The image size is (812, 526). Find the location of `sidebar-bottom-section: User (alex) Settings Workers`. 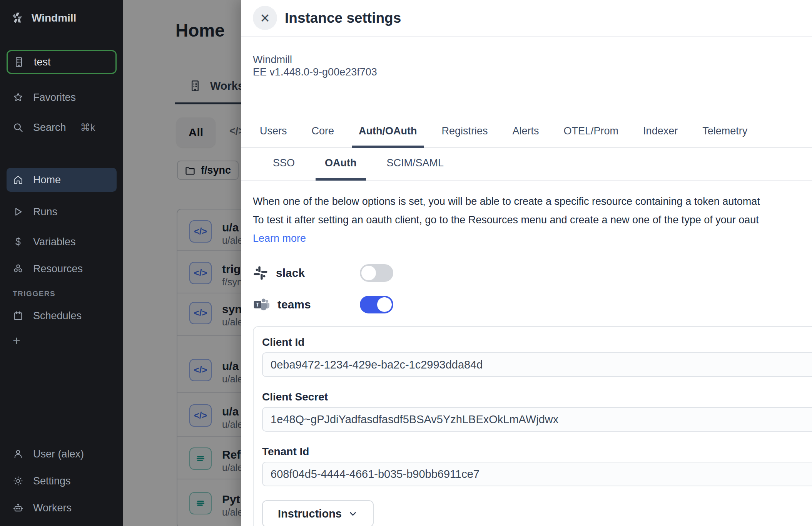

sidebar-bottom-section: User (alex) Settings Workers is located at coordinates (62, 478).